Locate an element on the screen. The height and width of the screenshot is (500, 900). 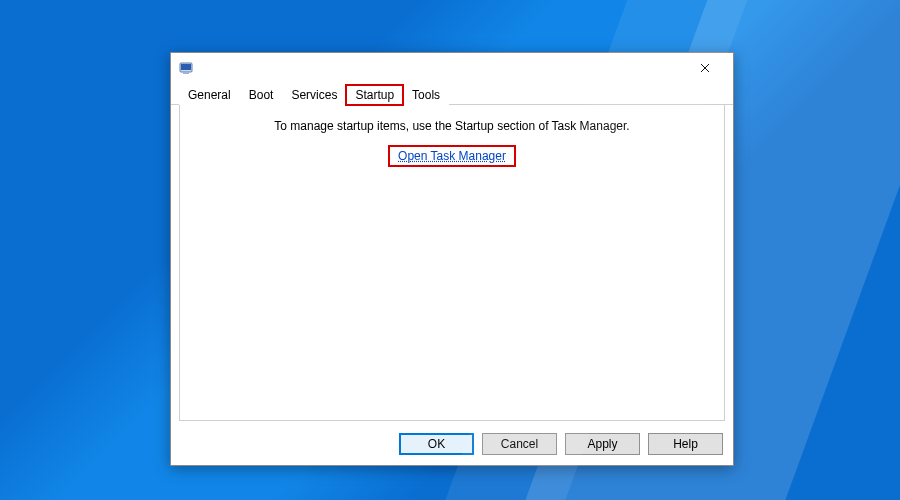
apply-button: Apply is located at coordinates (602, 444).